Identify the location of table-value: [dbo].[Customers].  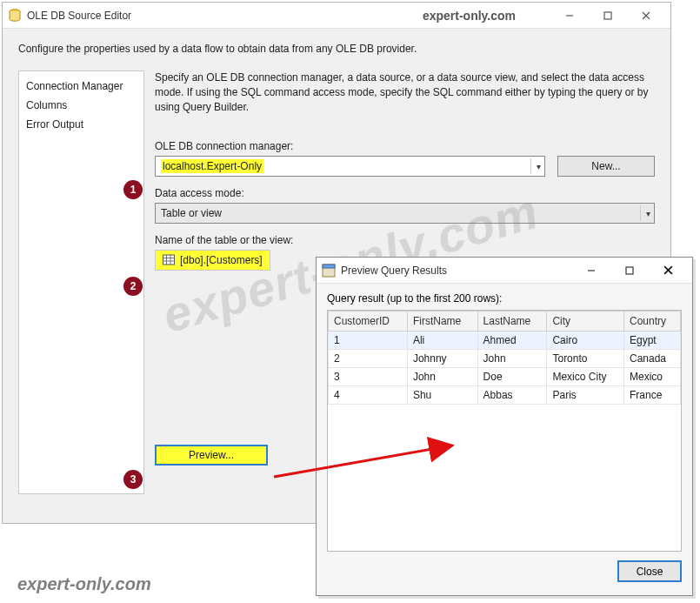
(221, 260).